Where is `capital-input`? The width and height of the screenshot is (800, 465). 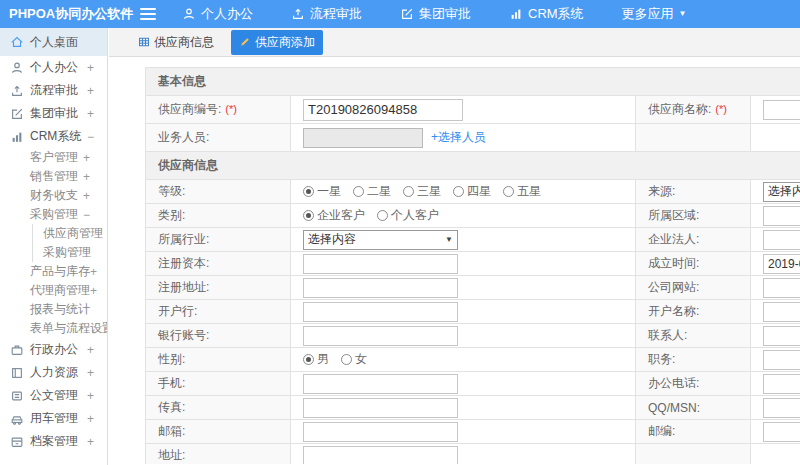
capital-input is located at coordinates (380, 264).